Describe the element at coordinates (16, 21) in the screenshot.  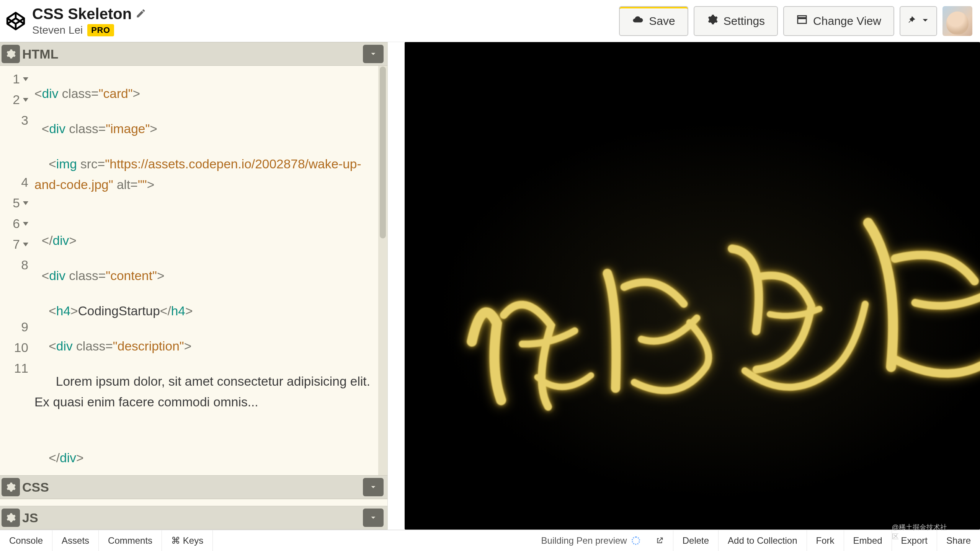
I see `codepen-logo-icon` at that location.